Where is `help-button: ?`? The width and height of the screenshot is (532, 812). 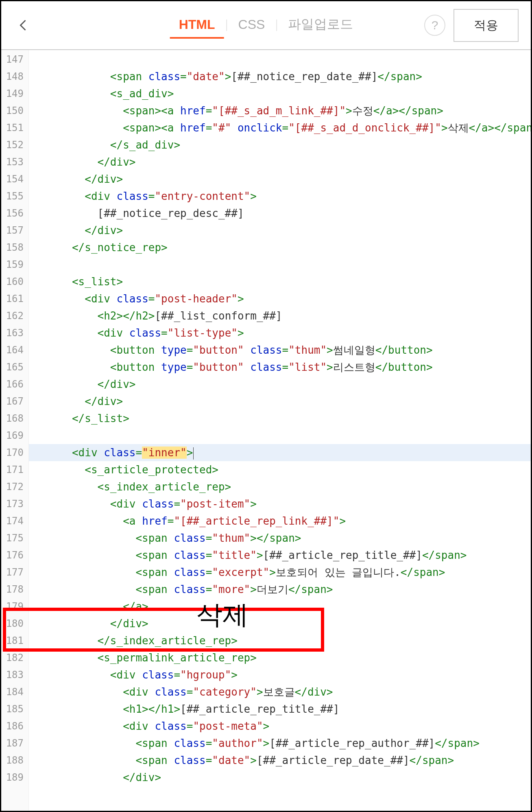
help-button: ? is located at coordinates (435, 25).